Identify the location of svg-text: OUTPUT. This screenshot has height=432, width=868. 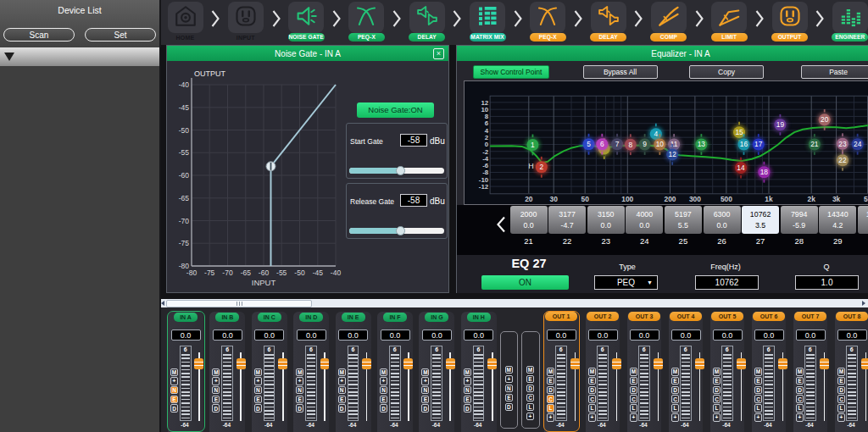
(210, 74).